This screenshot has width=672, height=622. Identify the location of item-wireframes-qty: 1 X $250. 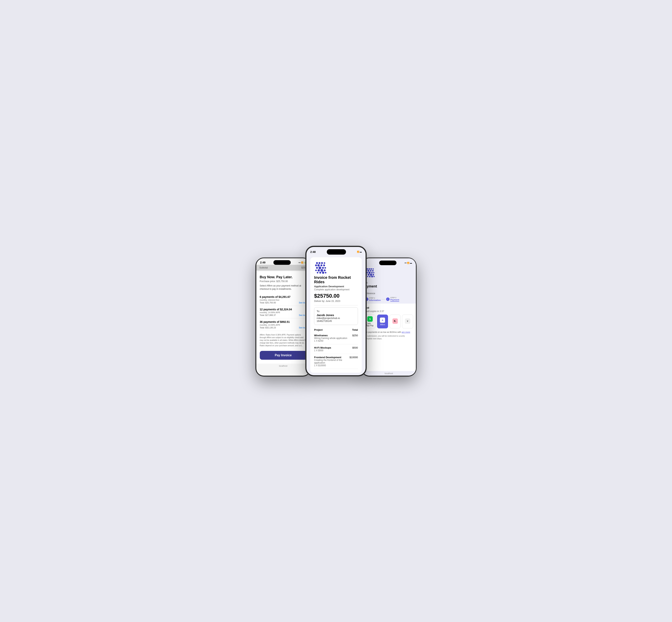
(331, 341).